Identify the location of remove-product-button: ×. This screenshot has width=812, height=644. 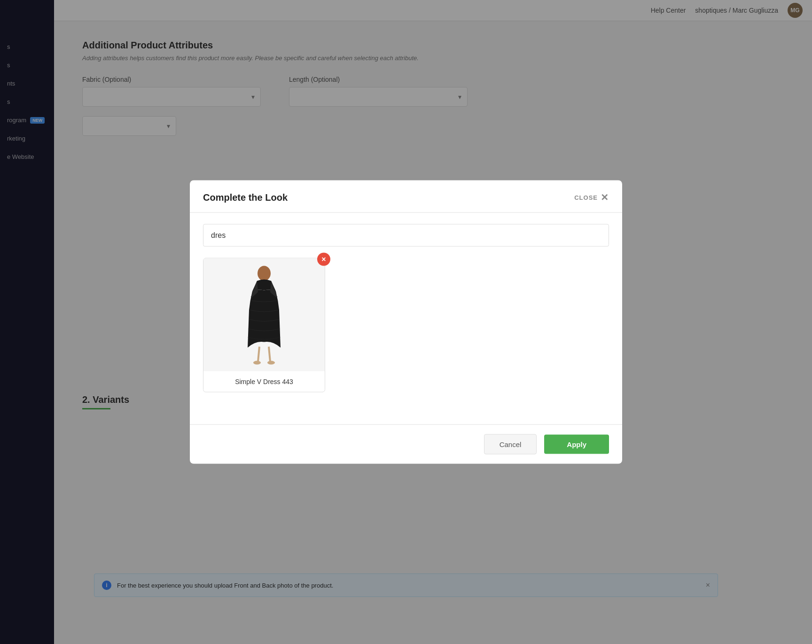
(324, 259).